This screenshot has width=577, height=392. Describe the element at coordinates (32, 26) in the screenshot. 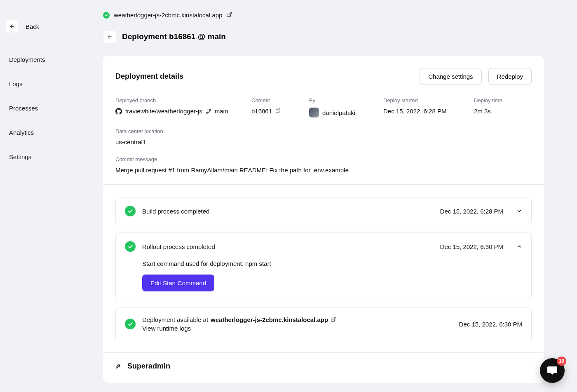

I see `back-label: Back` at that location.